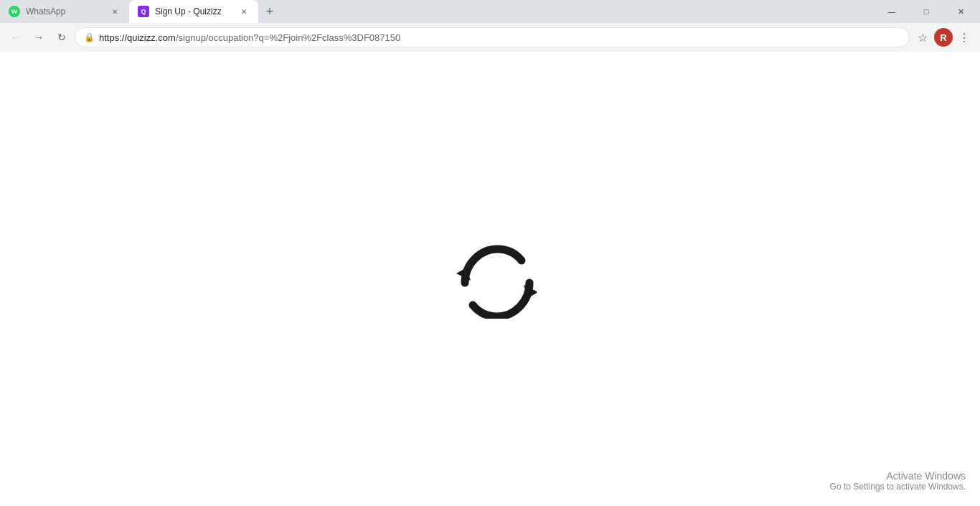  What do you see at coordinates (490, 279) in the screenshot?
I see `loading-spinner-icon` at bounding box center [490, 279].